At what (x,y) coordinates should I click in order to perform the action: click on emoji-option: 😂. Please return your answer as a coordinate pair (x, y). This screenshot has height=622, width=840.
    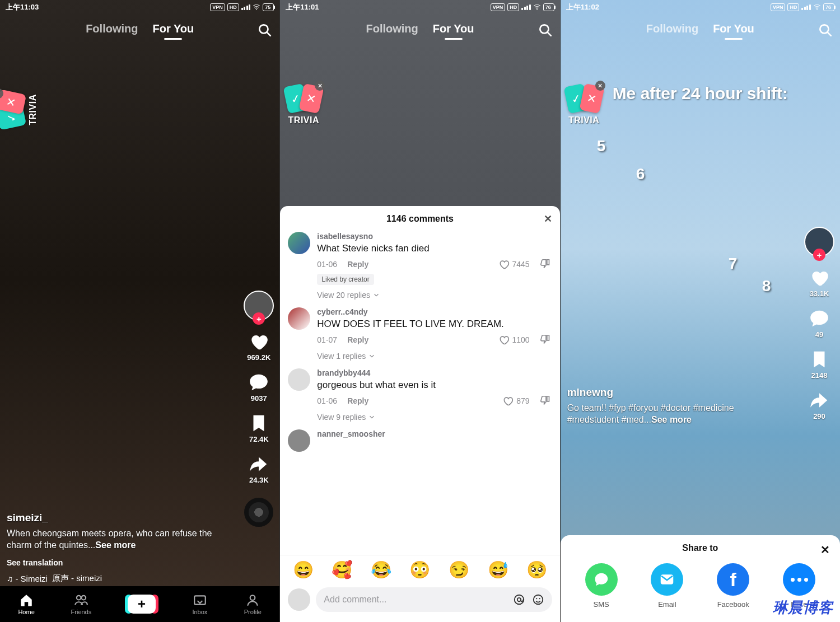
    Looking at the image, I should click on (381, 570).